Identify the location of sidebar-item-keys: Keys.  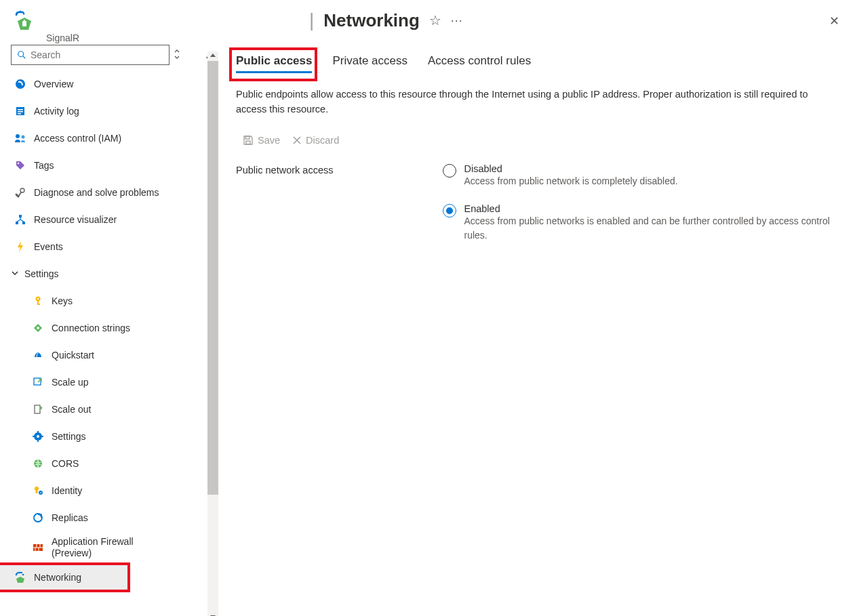
(110, 301).